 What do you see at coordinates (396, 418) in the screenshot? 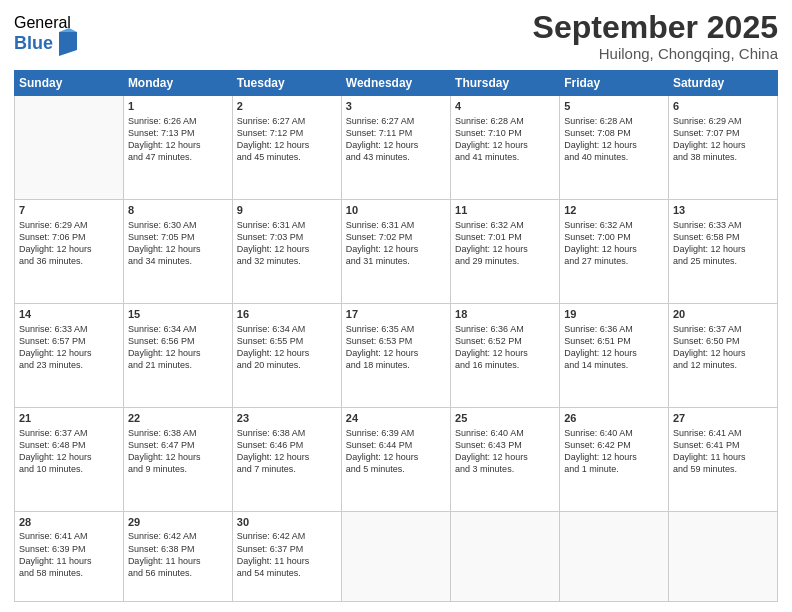
I see `day-number: 24` at bounding box center [396, 418].